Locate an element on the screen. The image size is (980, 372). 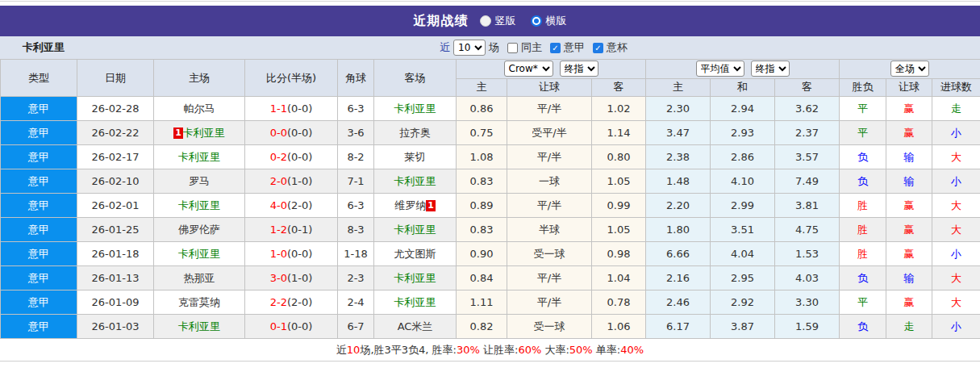
date-cell: 26-01-09 is located at coordinates (116, 303).